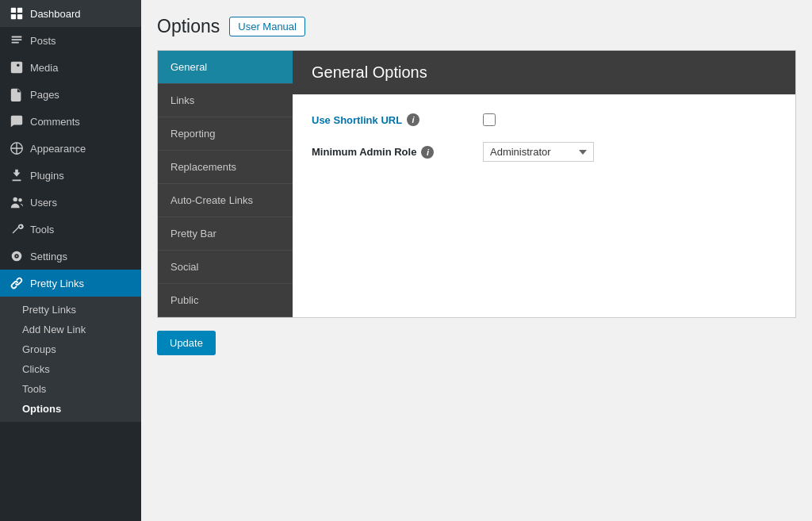  I want to click on page-title: Options, so click(189, 27).